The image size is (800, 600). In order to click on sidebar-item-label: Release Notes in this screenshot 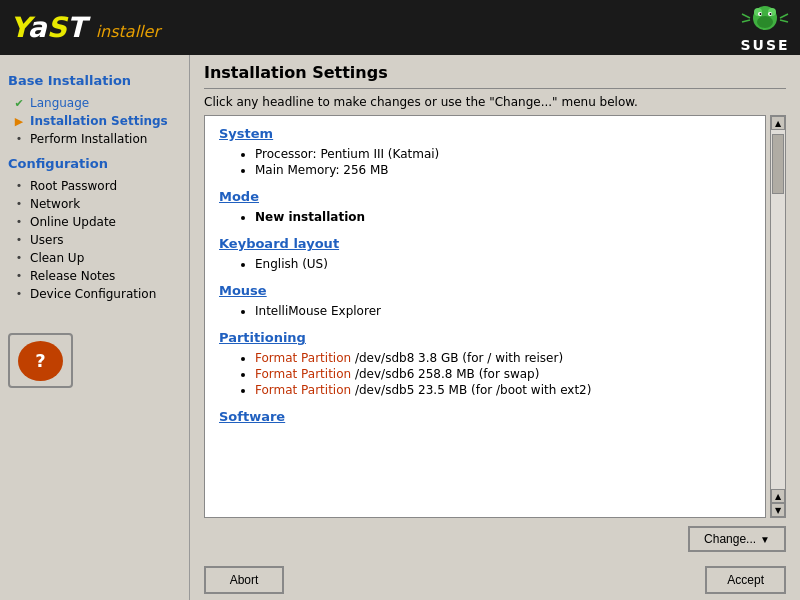, I will do `click(72, 276)`.